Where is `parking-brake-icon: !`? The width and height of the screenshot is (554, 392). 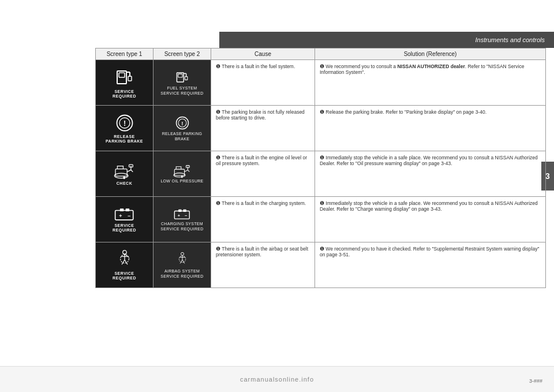 parking-brake-icon: ! is located at coordinates (125, 123).